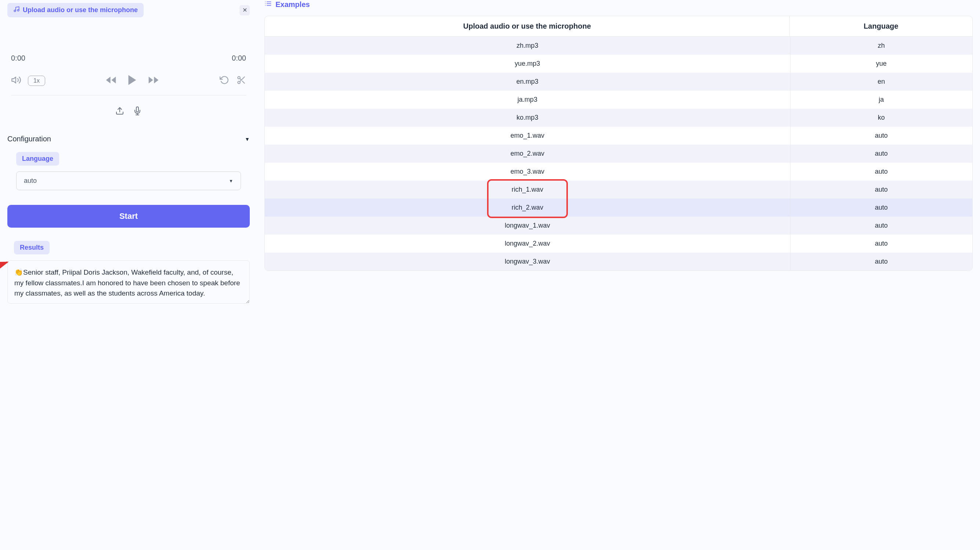 This screenshot has width=980, height=550. What do you see at coordinates (619, 46) in the screenshot?
I see `table-row: zh.mp3zh` at bounding box center [619, 46].